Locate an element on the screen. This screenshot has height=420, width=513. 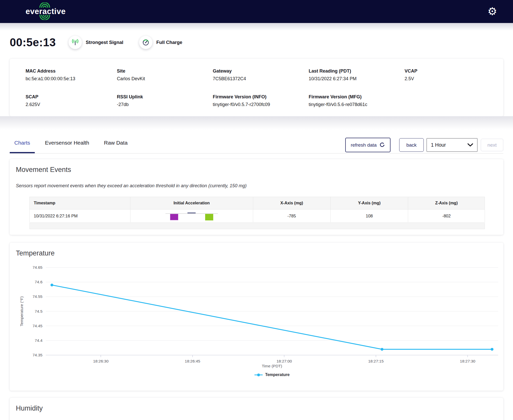
svg-text: 74.5 is located at coordinates (39, 311).